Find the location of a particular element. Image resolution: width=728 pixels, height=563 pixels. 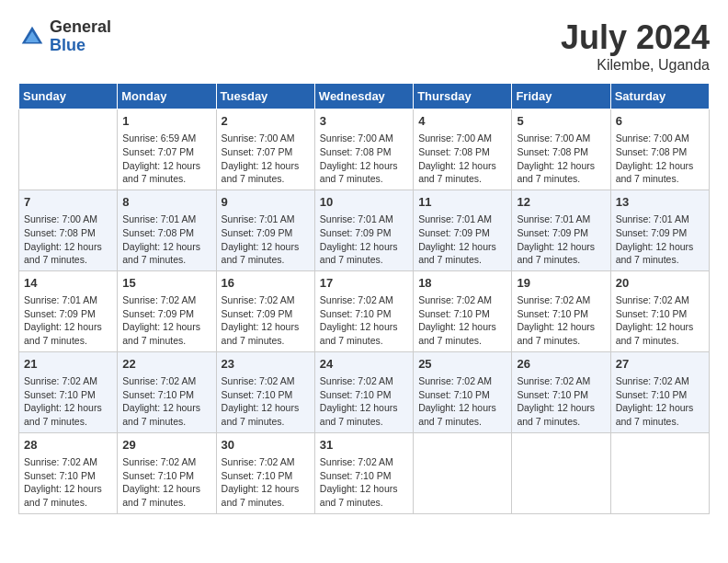

day-number: 27 is located at coordinates (660, 364).